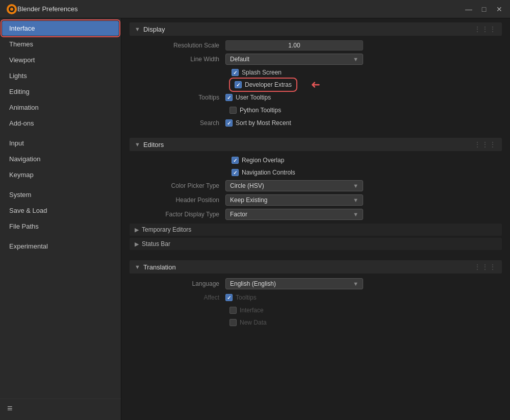  Describe the element at coordinates (235, 72) in the screenshot. I see `splash-screen-checkbox: ✓` at that location.